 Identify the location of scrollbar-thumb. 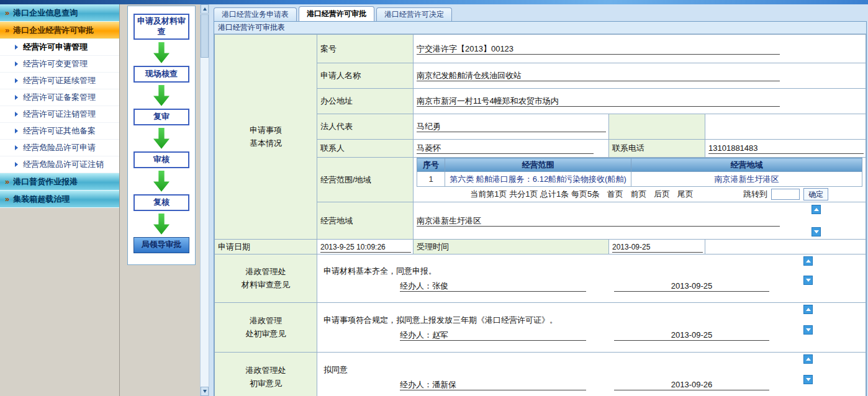
(205, 36).